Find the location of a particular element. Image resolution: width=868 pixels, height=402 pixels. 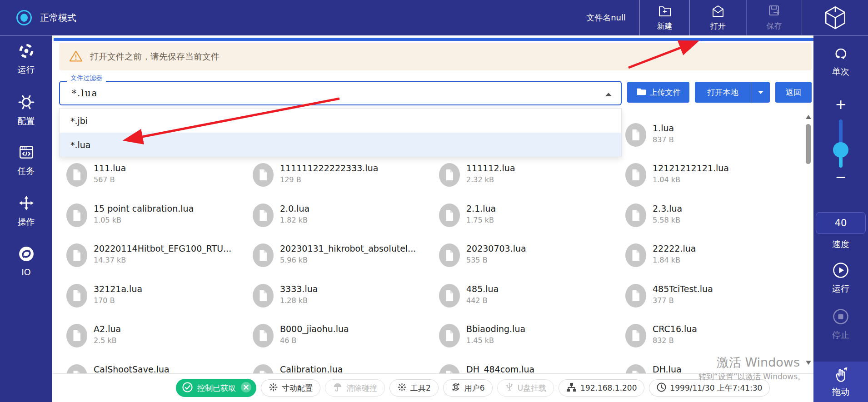

usb-mount-pill: U盘挂载 is located at coordinates (525, 388).